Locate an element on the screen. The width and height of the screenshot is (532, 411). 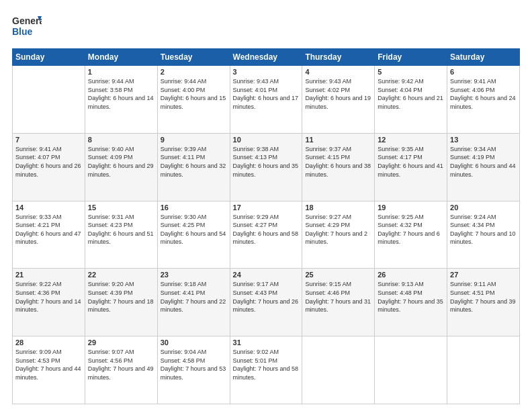
calendar-day-header: Monday is located at coordinates (121, 58).